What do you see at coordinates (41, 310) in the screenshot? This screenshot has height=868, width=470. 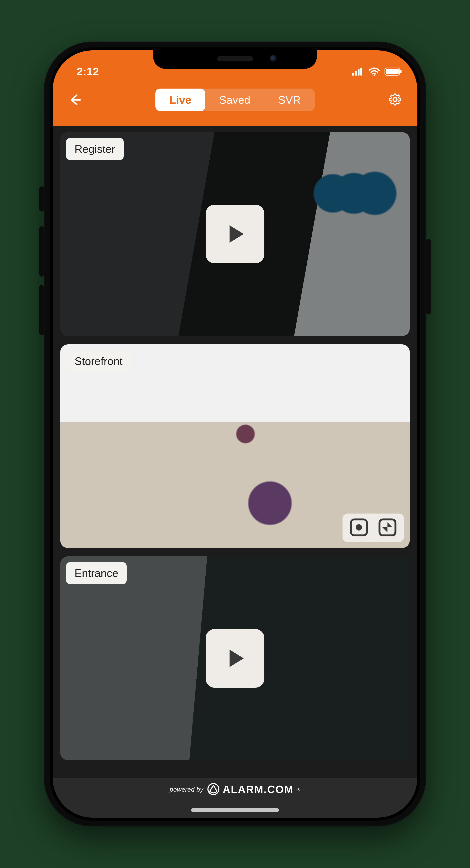 I see `phone-volume-down` at bounding box center [41, 310].